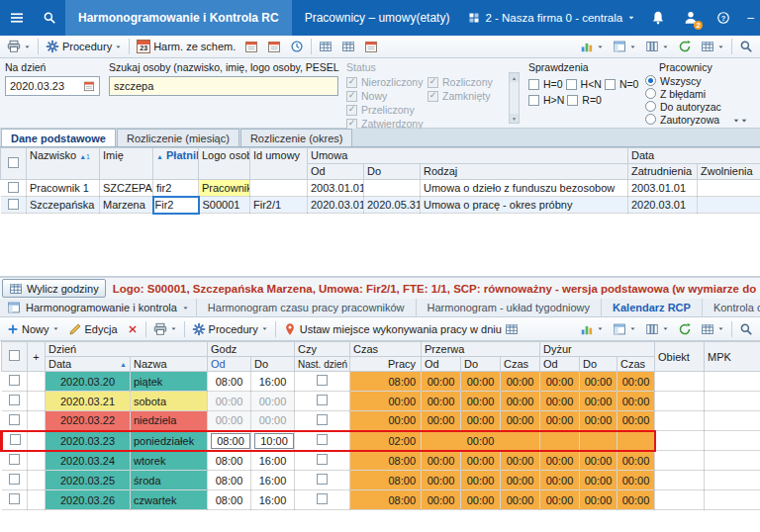  Describe the element at coordinates (14, 164) in the screenshot. I see `select-all-header` at that location.